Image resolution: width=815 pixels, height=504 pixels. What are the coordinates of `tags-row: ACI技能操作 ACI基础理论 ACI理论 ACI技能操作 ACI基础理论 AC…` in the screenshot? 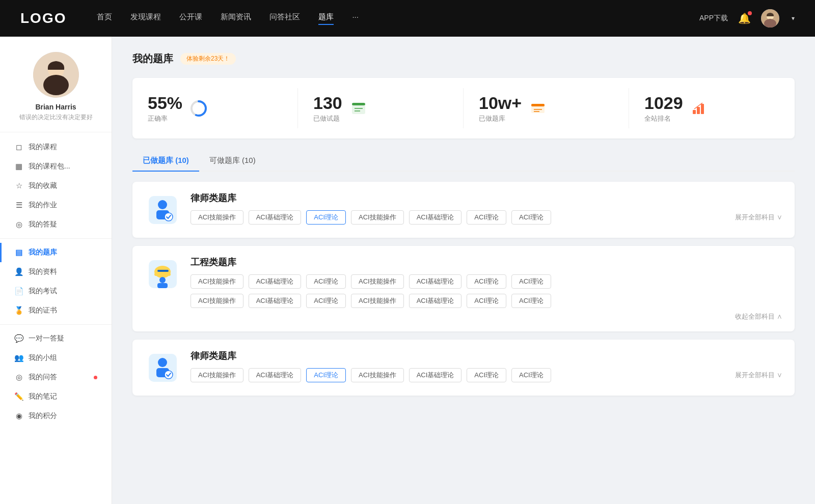 It's located at (486, 217).